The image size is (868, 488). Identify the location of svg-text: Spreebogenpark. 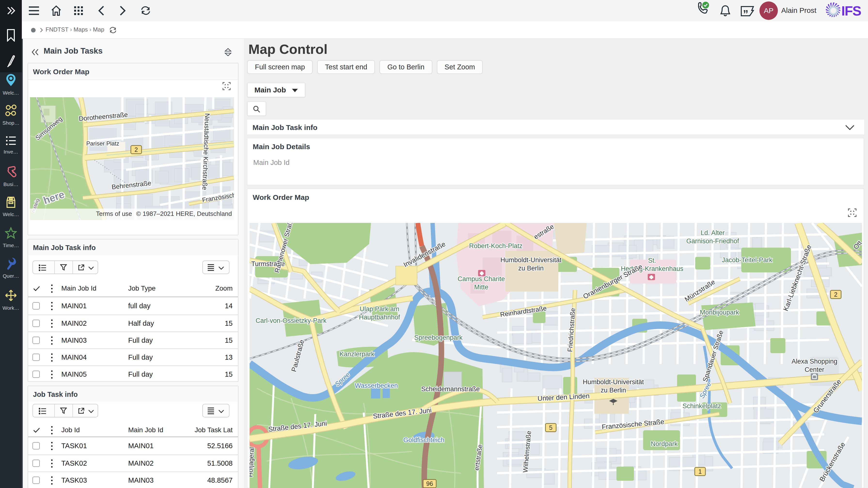
(438, 338).